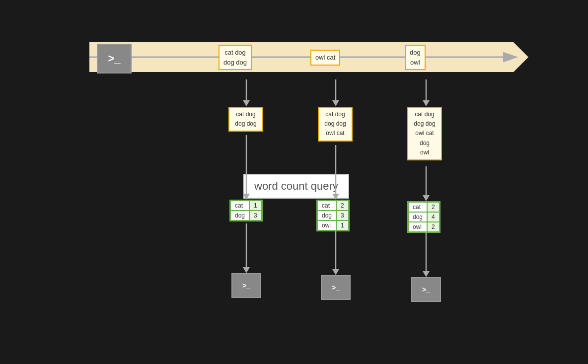  What do you see at coordinates (327, 225) in the screenshot?
I see `col2-word-3: owl` at bounding box center [327, 225].